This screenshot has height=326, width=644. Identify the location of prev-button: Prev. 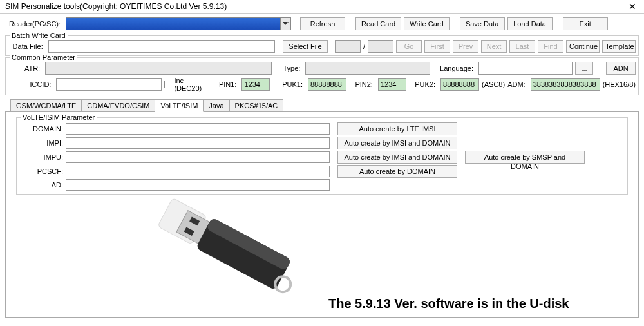
(466, 46).